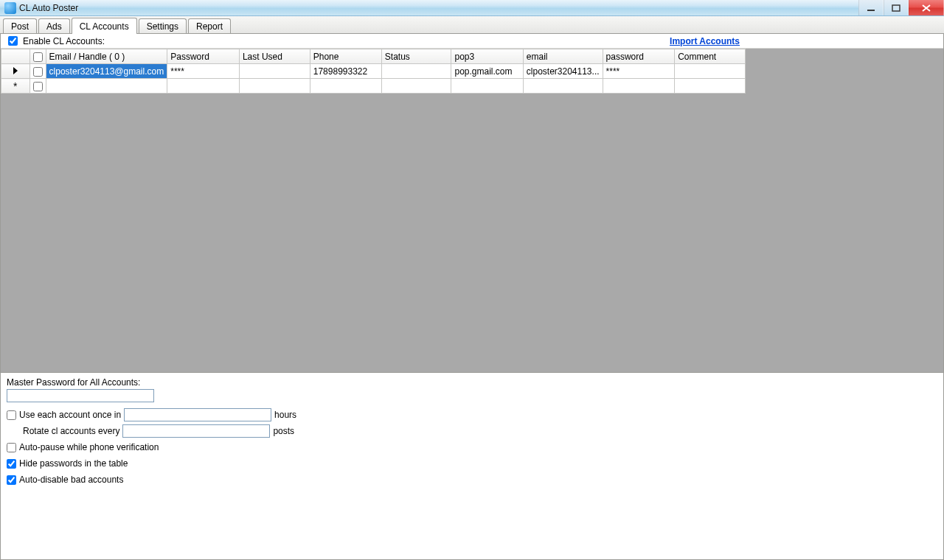 The width and height of the screenshot is (944, 560). I want to click on accounts-grid: Email / Handle ( 0 ) Password Last Used …, so click(373, 71).